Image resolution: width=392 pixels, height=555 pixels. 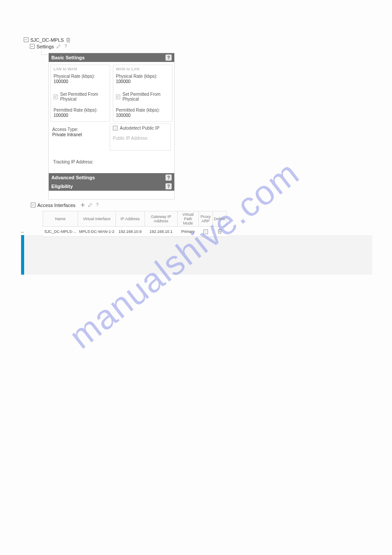 I want to click on public-ip-label: Public IP Address:, so click(x=140, y=138).